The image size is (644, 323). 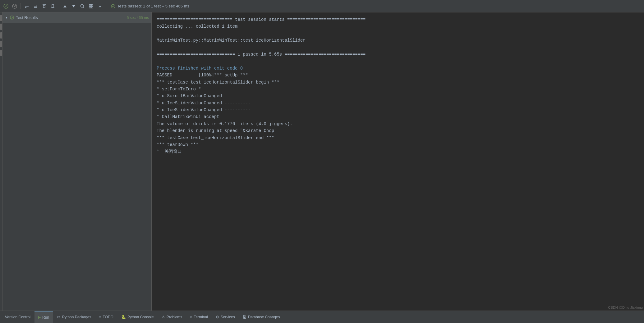 I want to click on tab-terminal: >Terminal, so click(x=199, y=317).